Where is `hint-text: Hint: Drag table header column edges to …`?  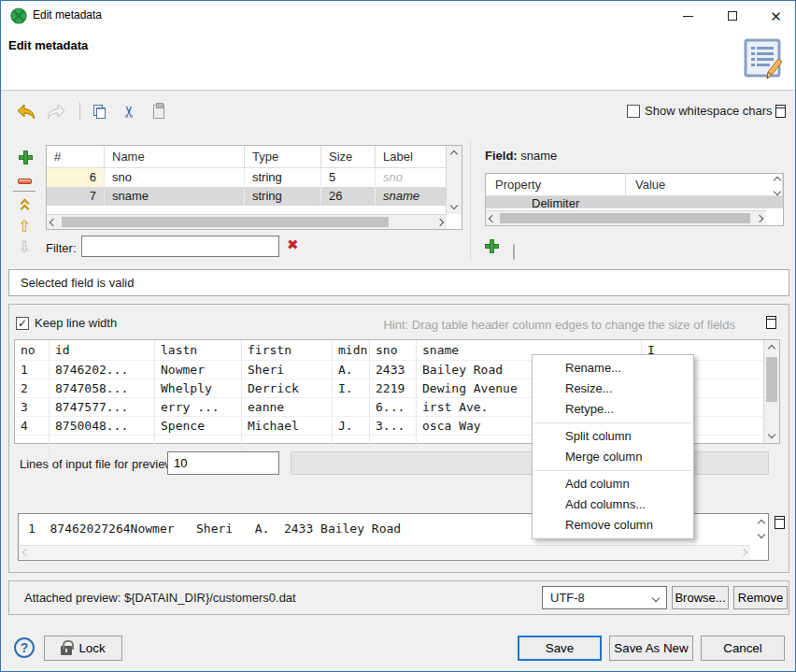
hint-text: Hint: Drag table header column edges to … is located at coordinates (559, 325).